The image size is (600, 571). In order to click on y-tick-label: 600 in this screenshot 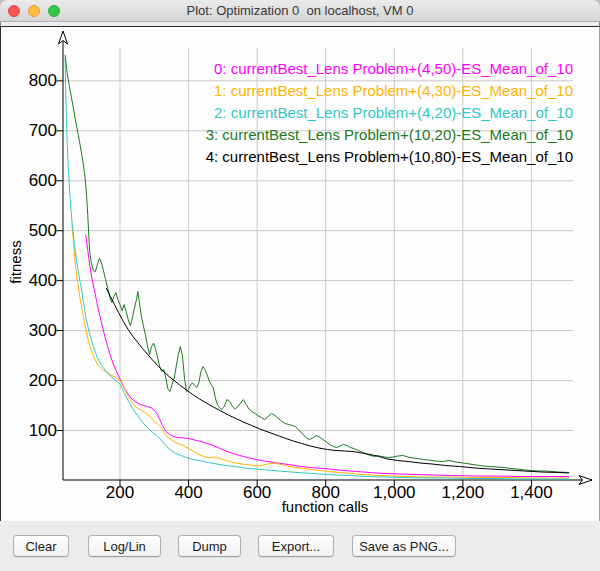, I will do `click(29, 181)`.